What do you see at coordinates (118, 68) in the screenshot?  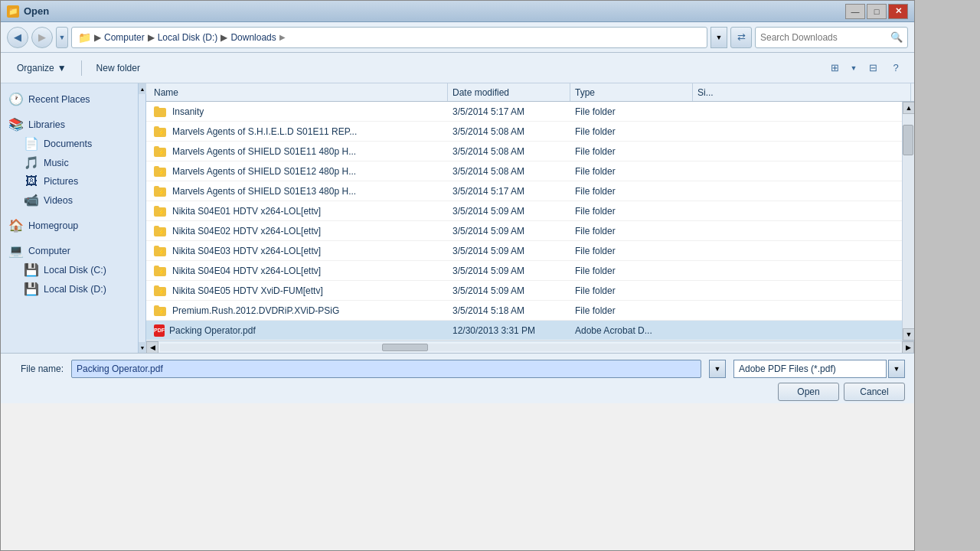 I see `new-folder-label: New folder` at bounding box center [118, 68].